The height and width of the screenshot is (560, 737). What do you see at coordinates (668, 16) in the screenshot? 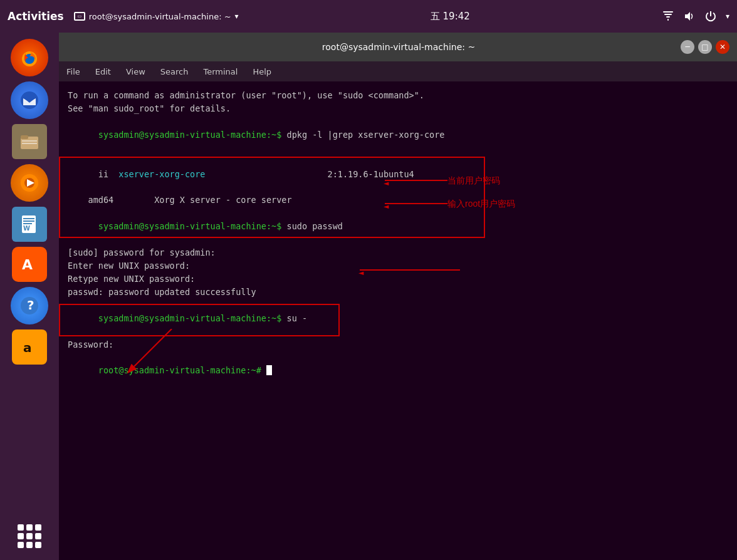
I see `network-icon` at bounding box center [668, 16].